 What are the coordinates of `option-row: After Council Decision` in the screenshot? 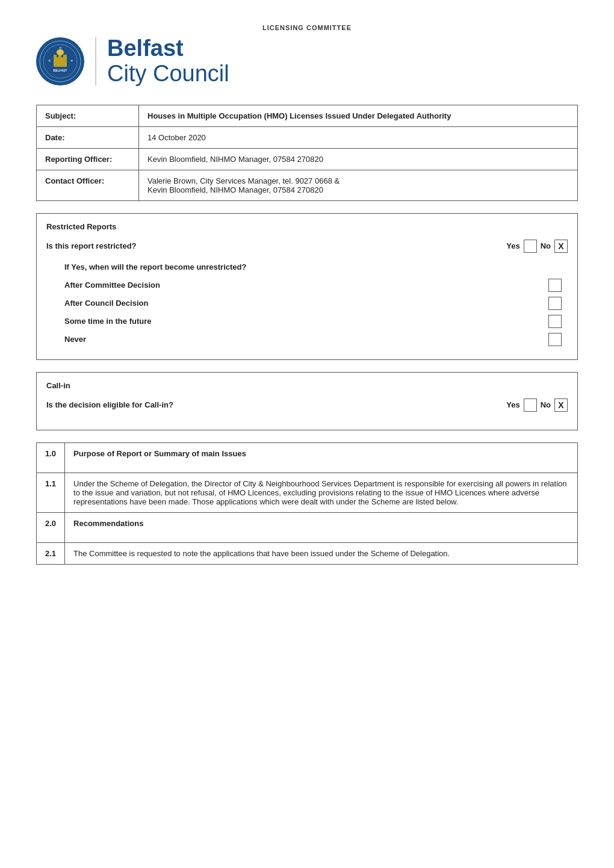 It's located at (316, 303).